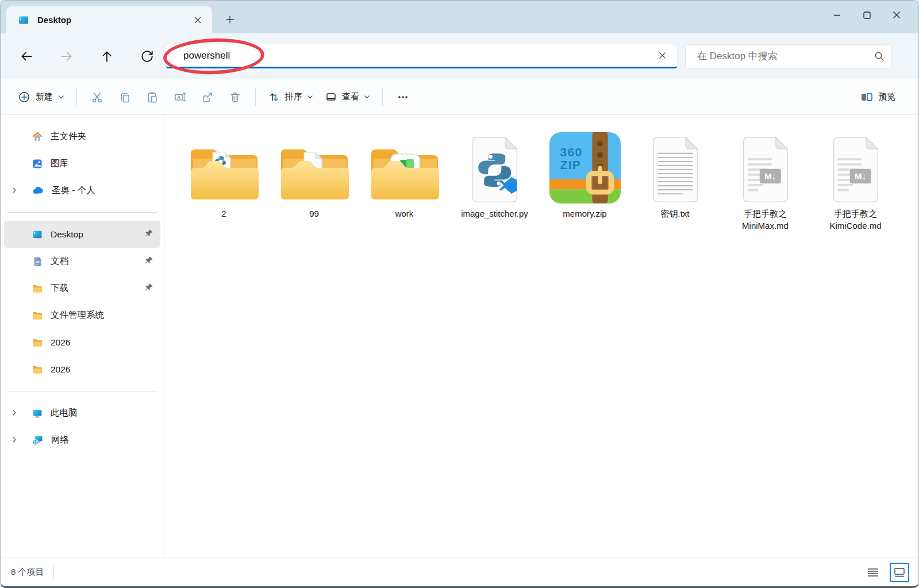 The width and height of the screenshot is (919, 588). I want to click on list-view-button, so click(873, 572).